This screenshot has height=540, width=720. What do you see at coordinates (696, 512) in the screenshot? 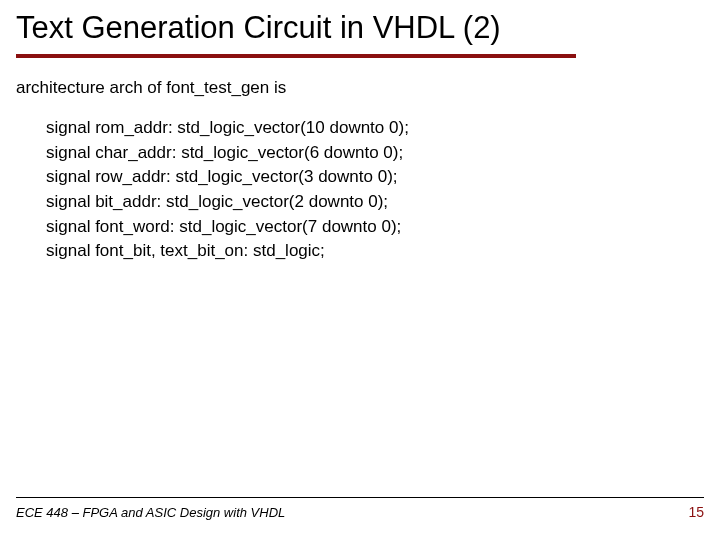
I see `page-number: 15` at bounding box center [696, 512].